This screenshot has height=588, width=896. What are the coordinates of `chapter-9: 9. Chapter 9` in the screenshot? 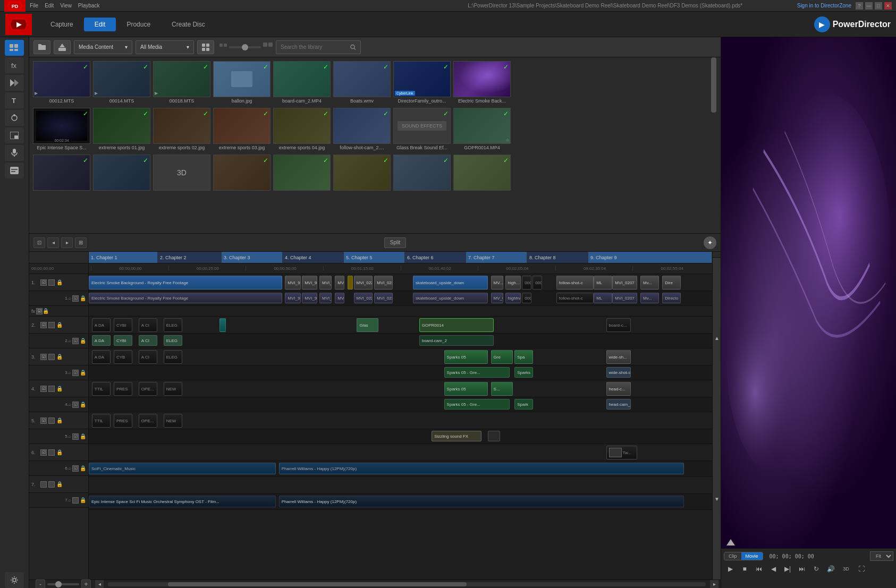 It's located at (650, 257).